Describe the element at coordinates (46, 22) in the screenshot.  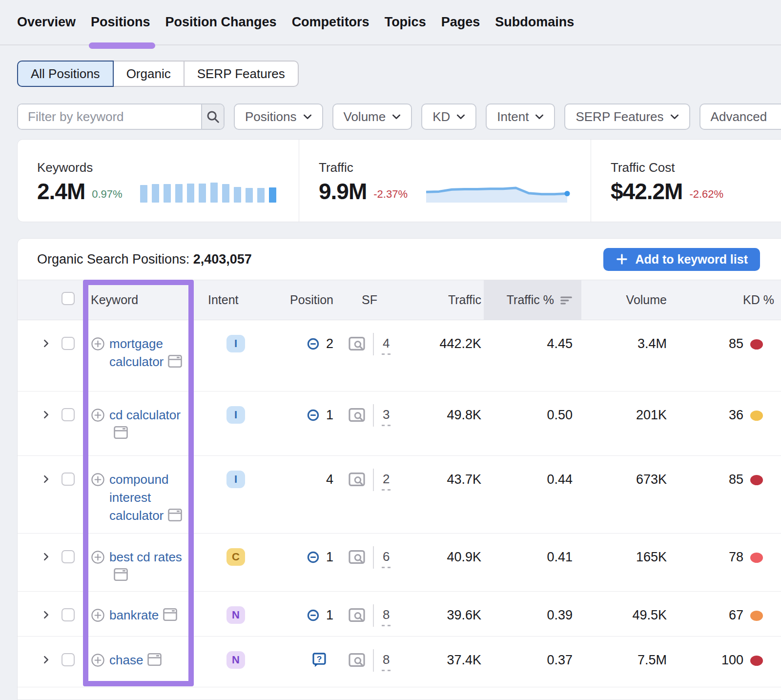
I see `tab-overview: Overview` at that location.